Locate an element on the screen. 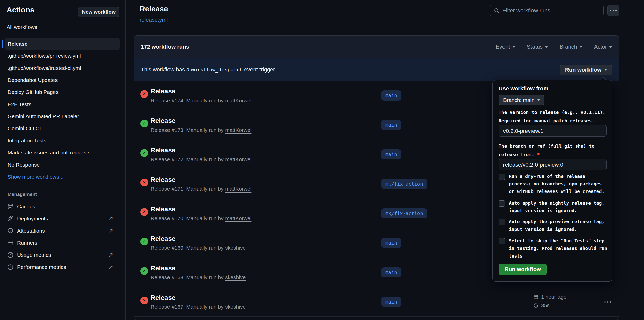  workflow-dispatch-code: workflow_dispatch is located at coordinates (217, 70).